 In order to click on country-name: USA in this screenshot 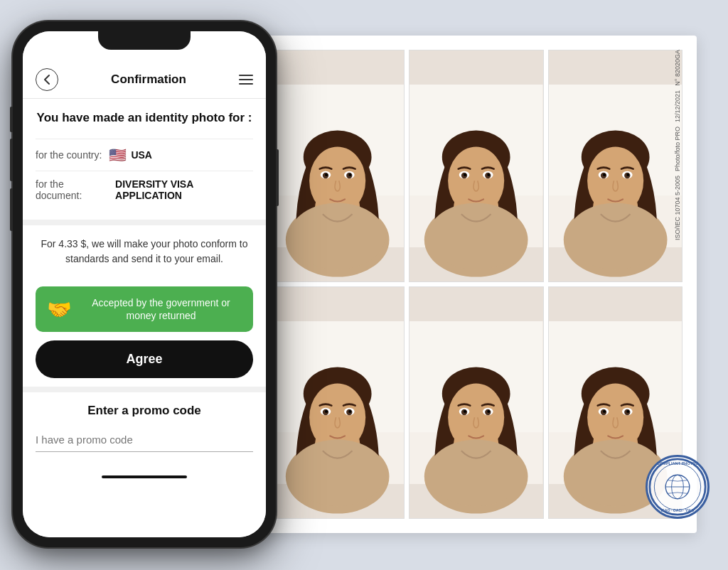, I will do `click(141, 155)`.